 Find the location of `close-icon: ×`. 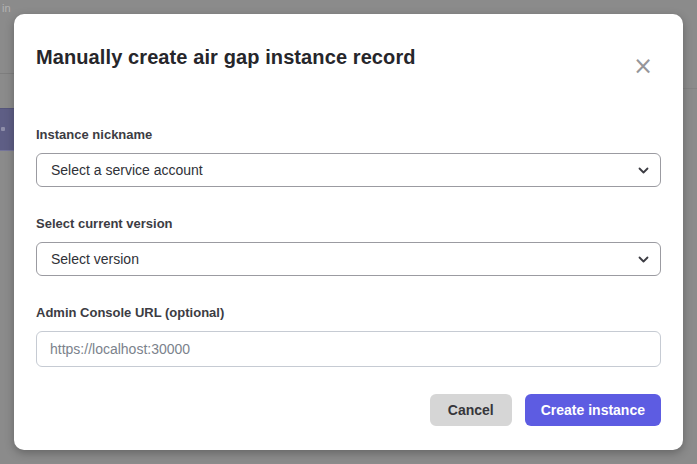

close-icon: × is located at coordinates (643, 66).